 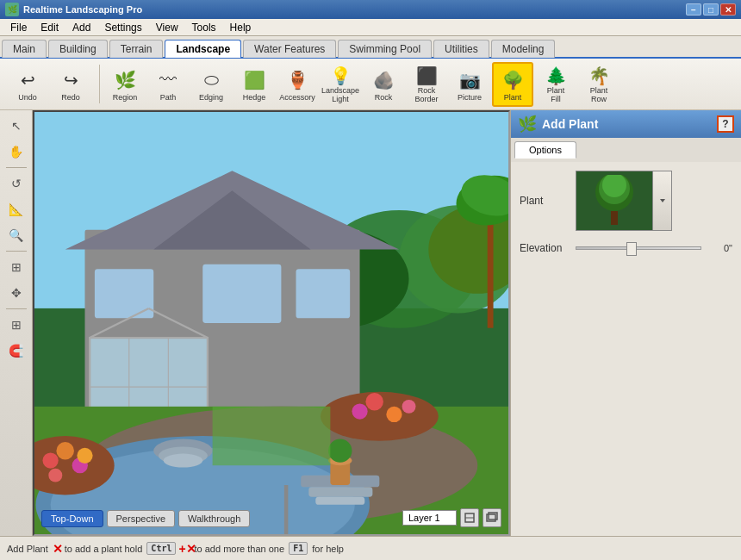 What do you see at coordinates (204, 28) in the screenshot?
I see `menu-item-tools: Tools` at bounding box center [204, 28].